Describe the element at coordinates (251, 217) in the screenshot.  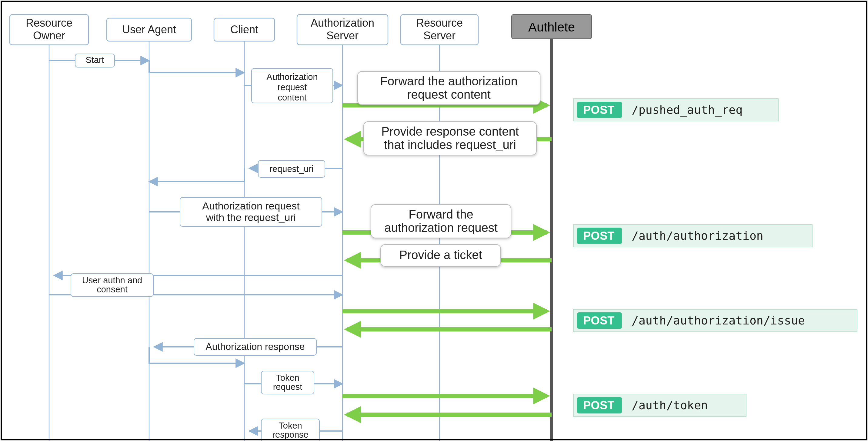
I see `svg-text: with the request_uri` at that location.